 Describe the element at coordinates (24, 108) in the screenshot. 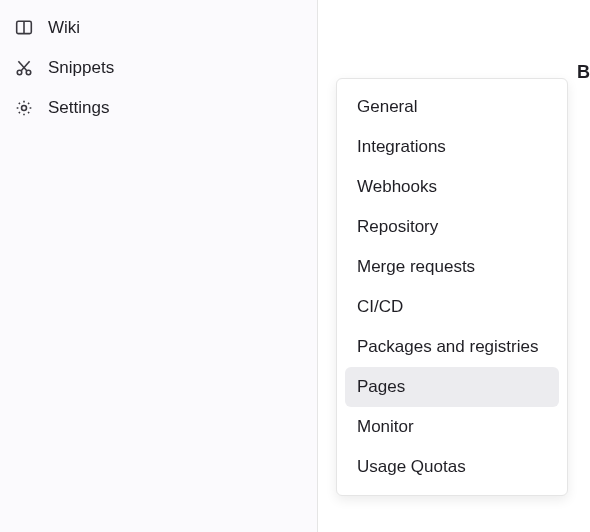

I see `gear-icon` at that location.